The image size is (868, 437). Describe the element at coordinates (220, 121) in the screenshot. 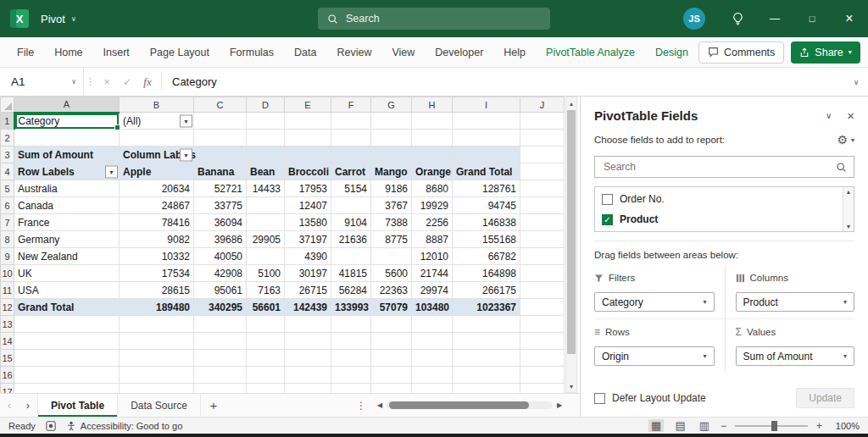

I see `cell-C1` at that location.